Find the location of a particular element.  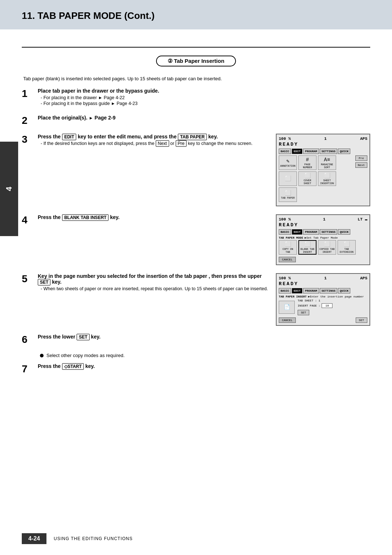

chapter-bar: 4 is located at coordinates (9, 189).